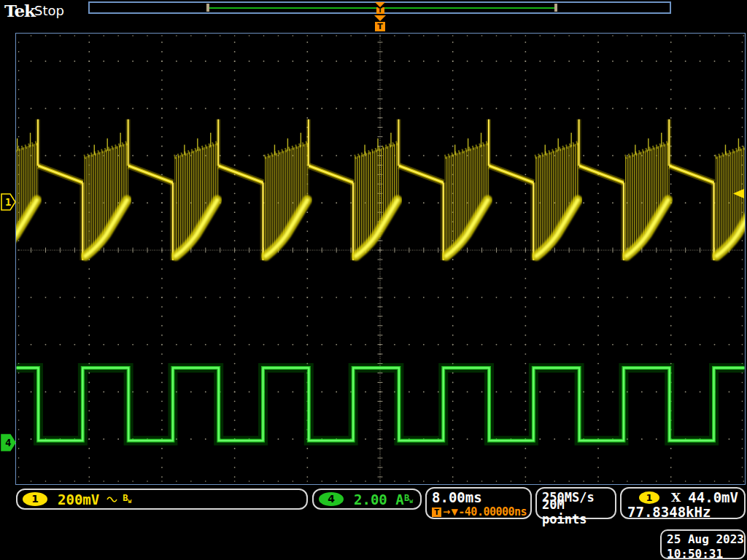 The image size is (747, 560). I want to click on trigger-level-arrow-icon, so click(739, 192).